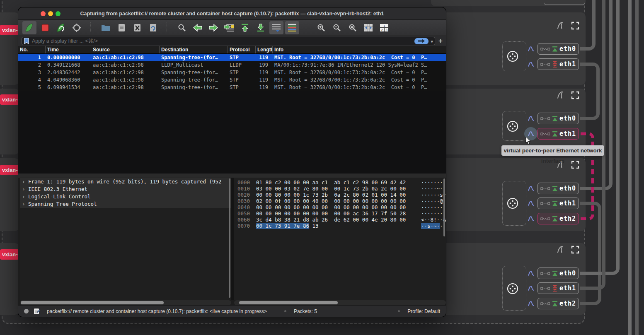  I want to click on hex-row-selected: 007000 1c 73 91 7e 86 13··s·~··, so click(340, 226).